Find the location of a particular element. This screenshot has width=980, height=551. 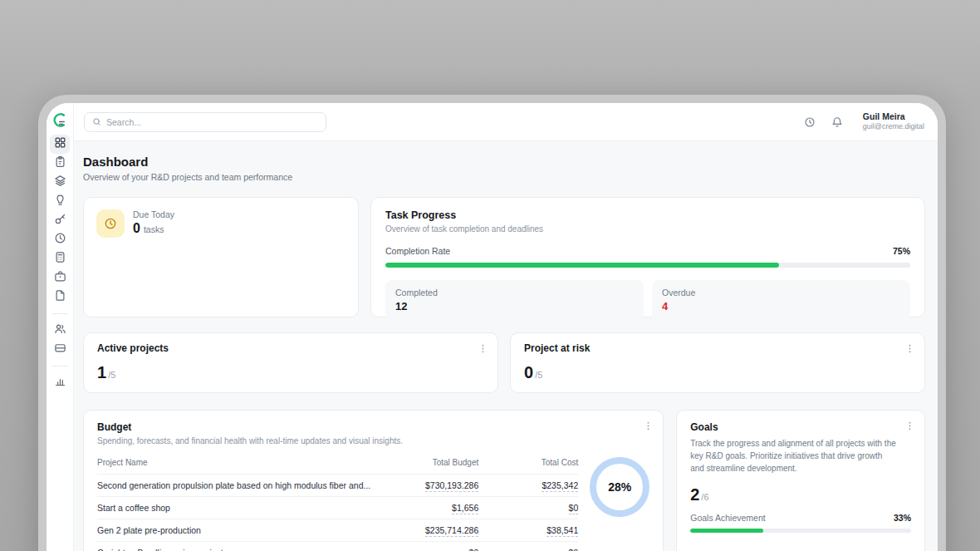

budget-percent-value: 28% is located at coordinates (620, 487).